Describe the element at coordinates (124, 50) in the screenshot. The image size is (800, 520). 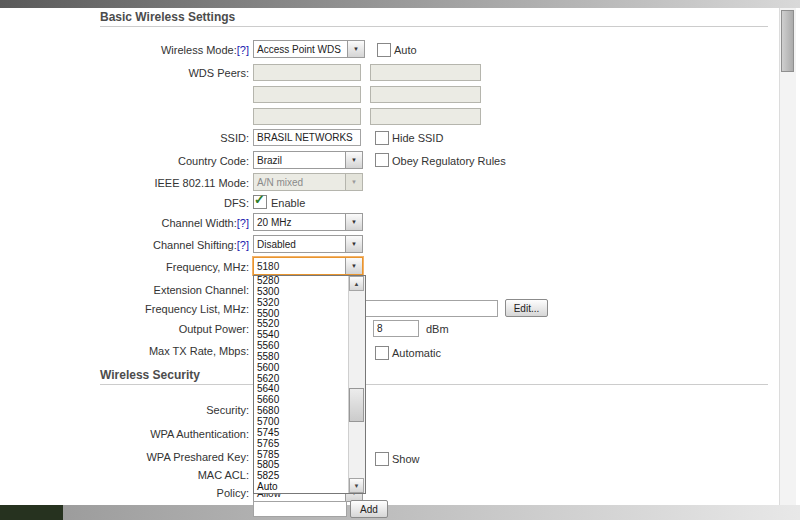
I see `wireless-mode-label: Wireless Mode:[?]` at that location.